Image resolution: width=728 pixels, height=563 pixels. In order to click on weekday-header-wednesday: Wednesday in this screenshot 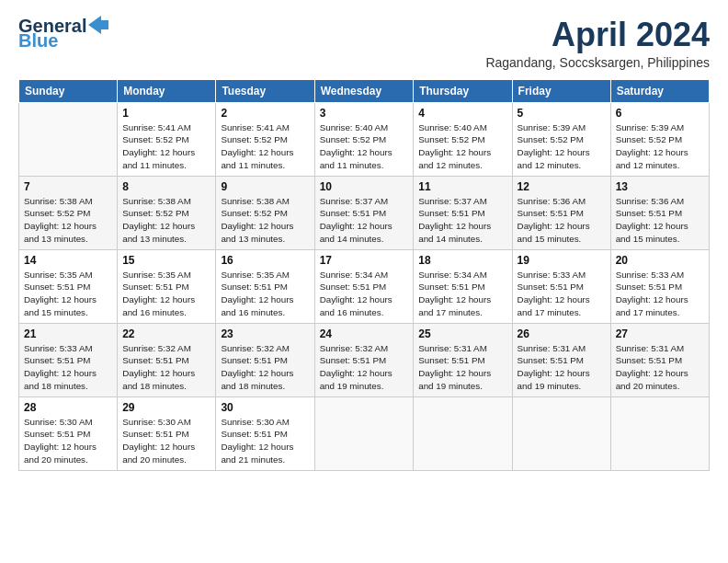, I will do `click(364, 90)`.